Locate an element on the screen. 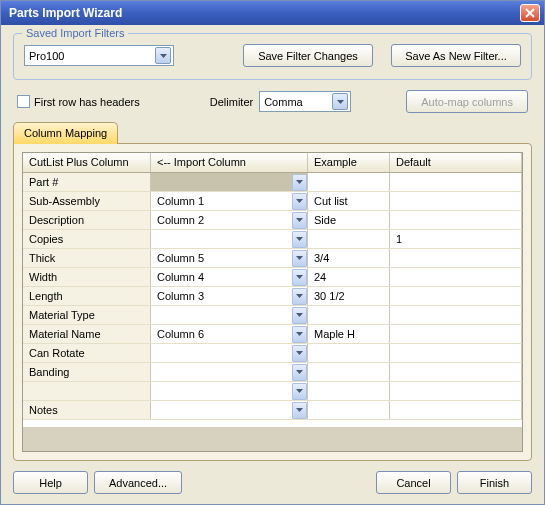  cell-import-column: Column 2 is located at coordinates (230, 220).